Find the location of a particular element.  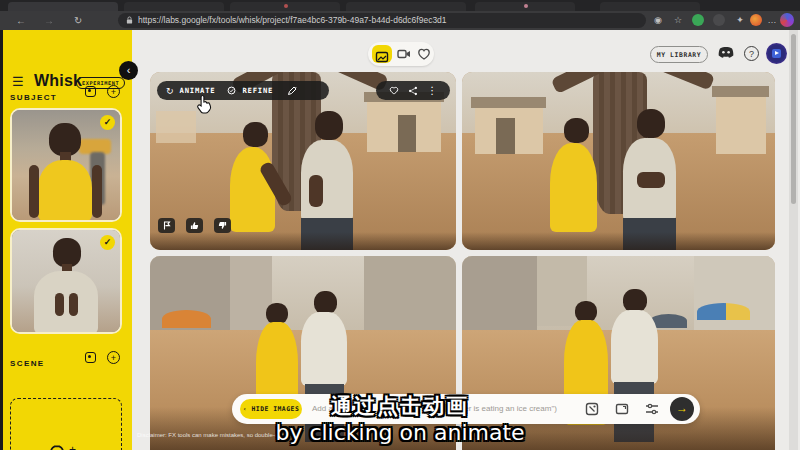

discord-icon is located at coordinates (726, 52).